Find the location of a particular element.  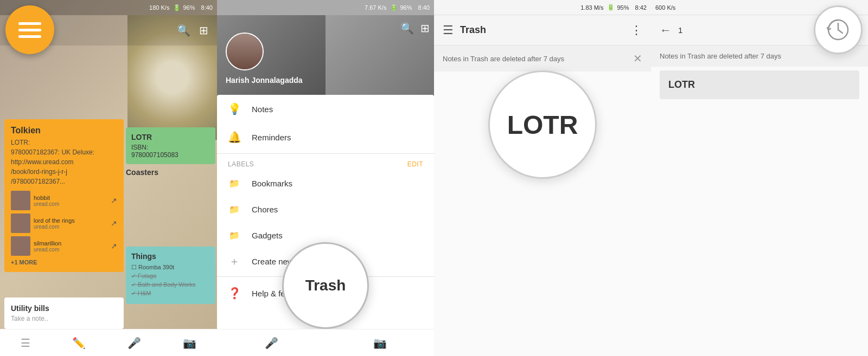

lotr-note-title: LOTR is located at coordinates (170, 137).